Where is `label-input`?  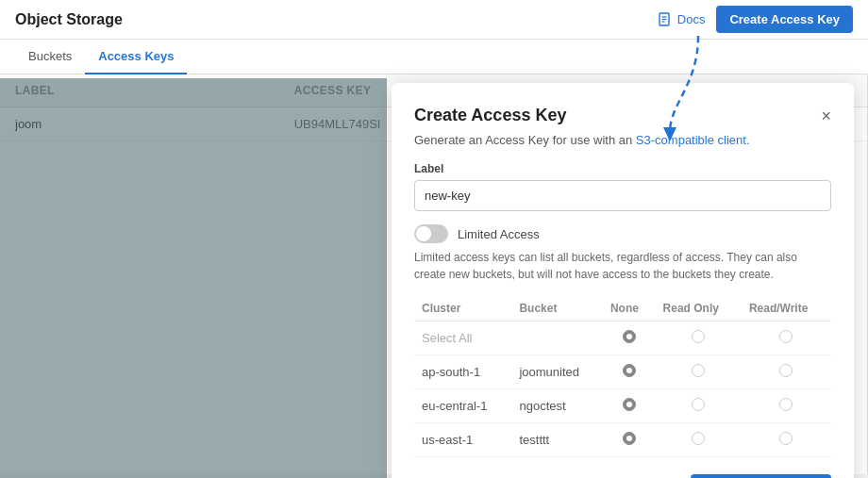
label-input is located at coordinates (623, 196).